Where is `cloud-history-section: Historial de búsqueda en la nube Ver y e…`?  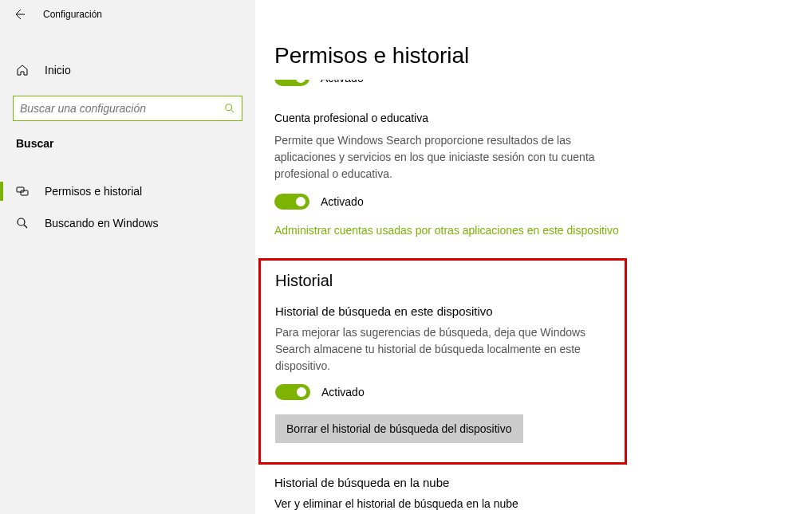 cloud-history-section: Historial de búsqueda en la nube Ver y e… is located at coordinates (458, 495).